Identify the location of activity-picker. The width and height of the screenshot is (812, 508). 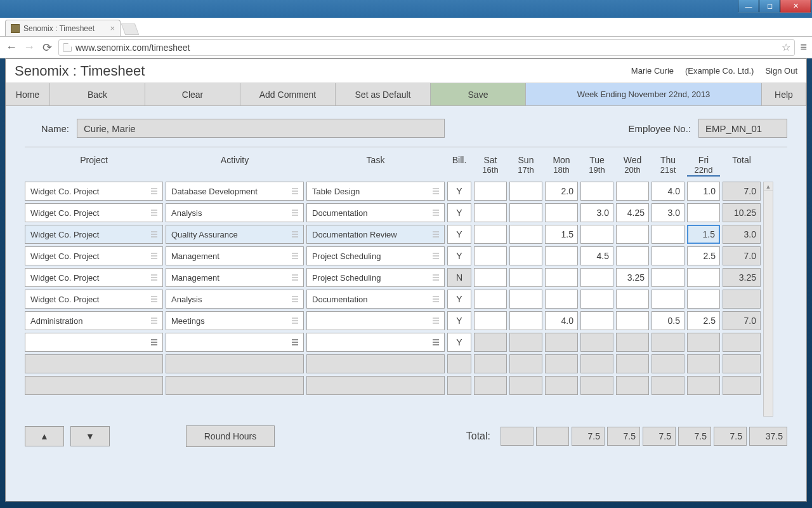
(235, 364).